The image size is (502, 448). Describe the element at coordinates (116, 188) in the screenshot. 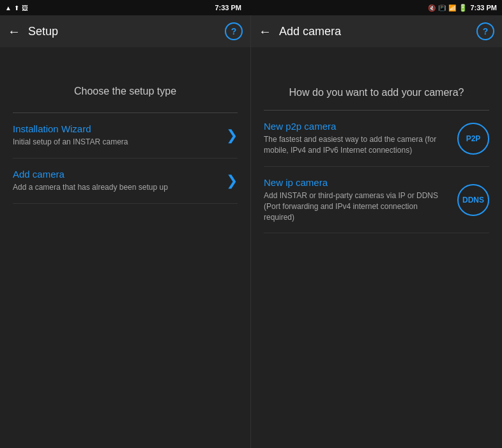

I see `add-camera-desc: Add a camera that has already been setup…` at that location.